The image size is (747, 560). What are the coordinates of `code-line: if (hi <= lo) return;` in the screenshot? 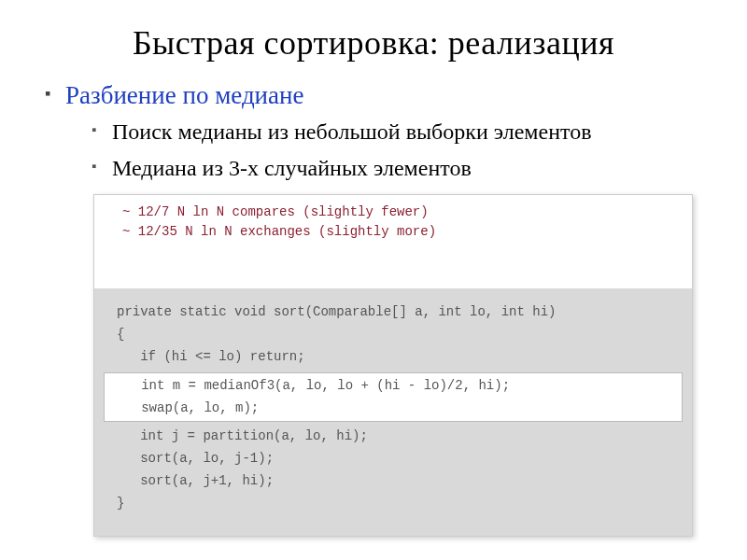 It's located at (393, 357).